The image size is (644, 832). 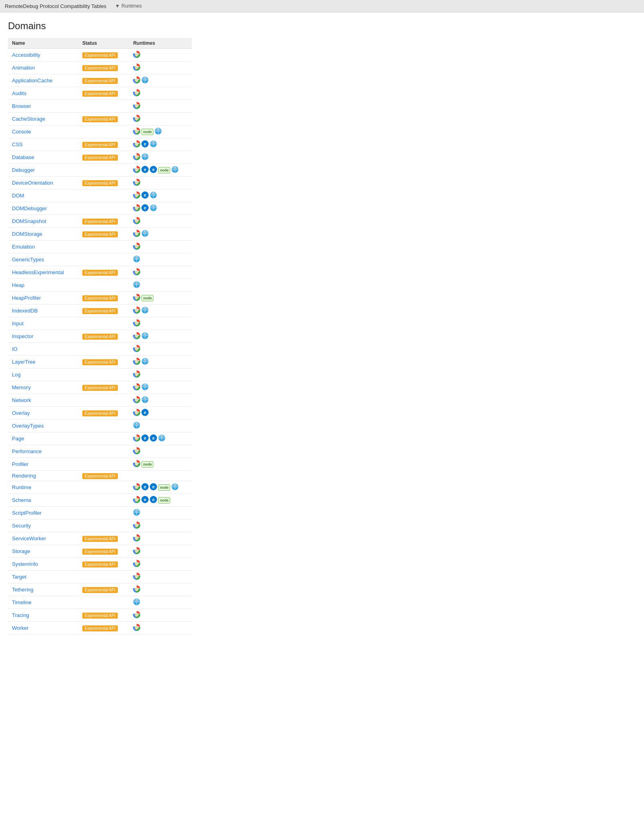 I want to click on domain-link: Target, so click(x=19, y=577).